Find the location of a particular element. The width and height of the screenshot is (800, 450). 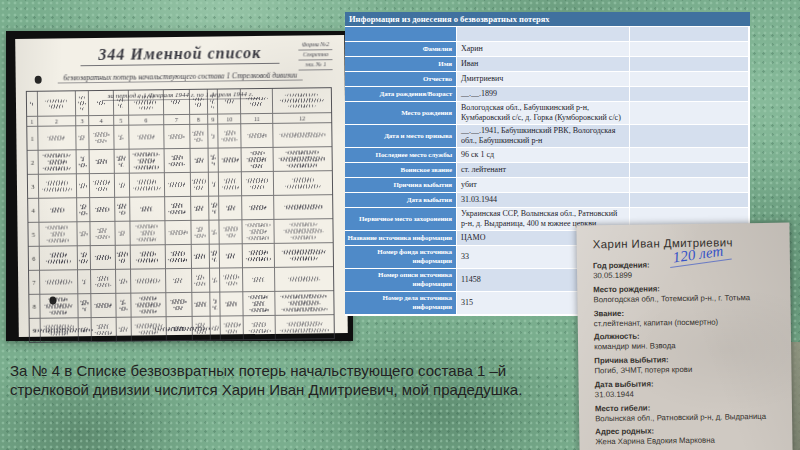

table-row: Последнее место службы 96 ск 1 сд is located at coordinates (548, 155).